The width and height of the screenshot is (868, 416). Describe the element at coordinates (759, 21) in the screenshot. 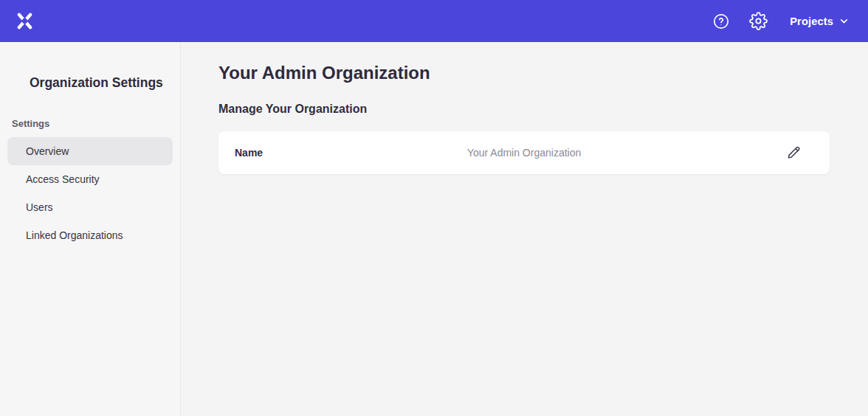

I see `gear-icon` at that location.